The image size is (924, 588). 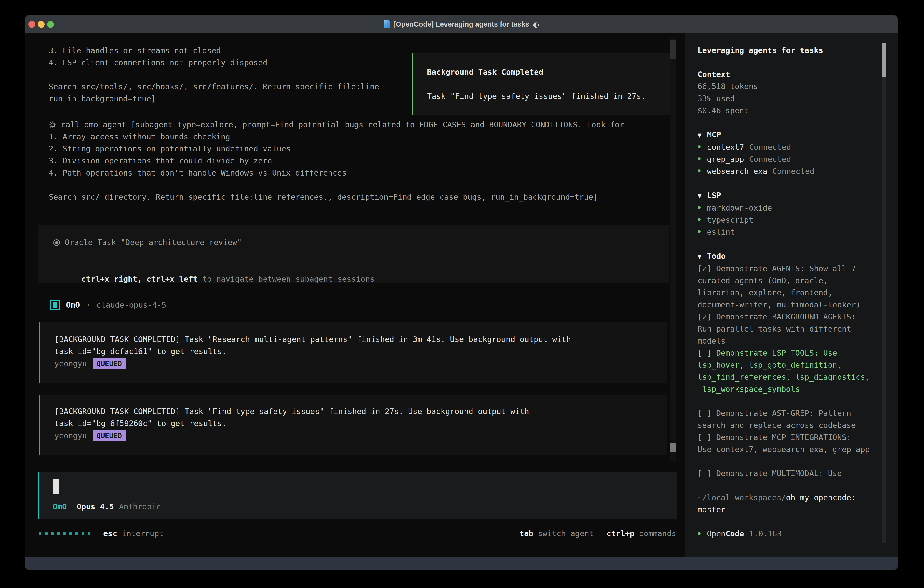 I want to click on task-message-line: [BACKGROUND TASK COMPLETED] Task "Resear…, so click(x=361, y=339).